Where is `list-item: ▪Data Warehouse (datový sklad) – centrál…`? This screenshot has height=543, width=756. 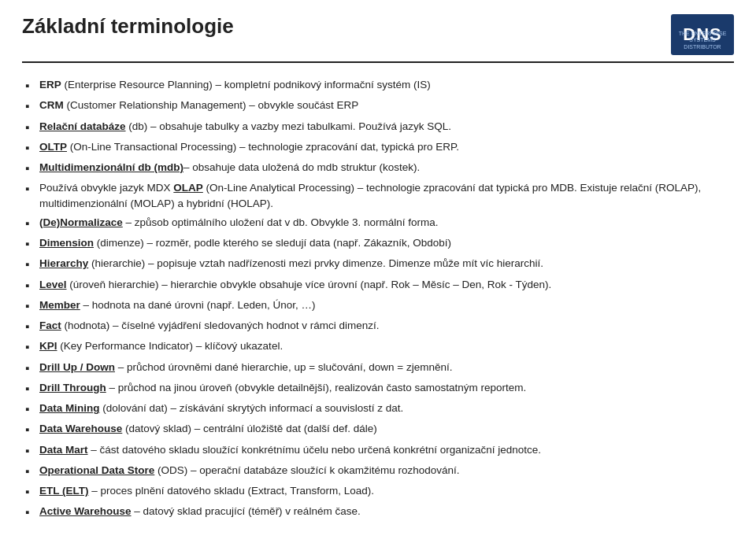 list-item: ▪Data Warehouse (datový sklad) – centrál… is located at coordinates (380, 430).